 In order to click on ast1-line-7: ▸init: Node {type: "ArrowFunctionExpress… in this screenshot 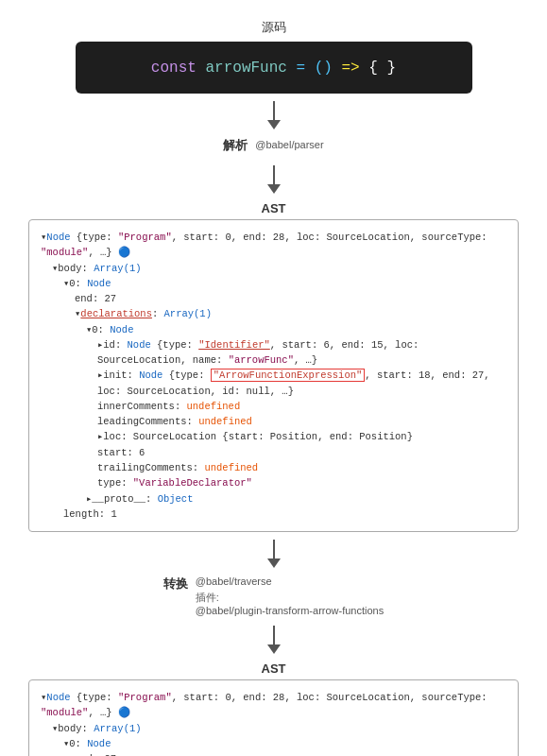, I will do `click(302, 384)`.